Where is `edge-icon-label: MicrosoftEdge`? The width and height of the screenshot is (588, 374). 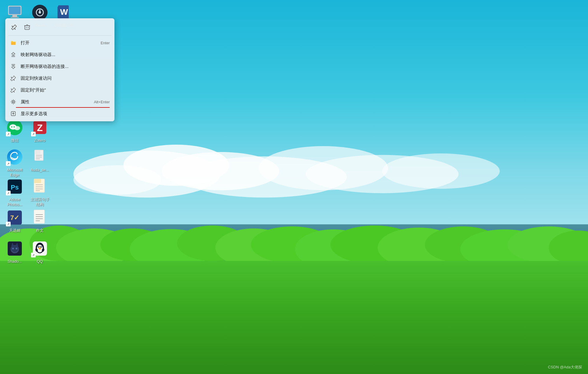
edge-icon-label: MicrosoftEdge is located at coordinates (15, 173).